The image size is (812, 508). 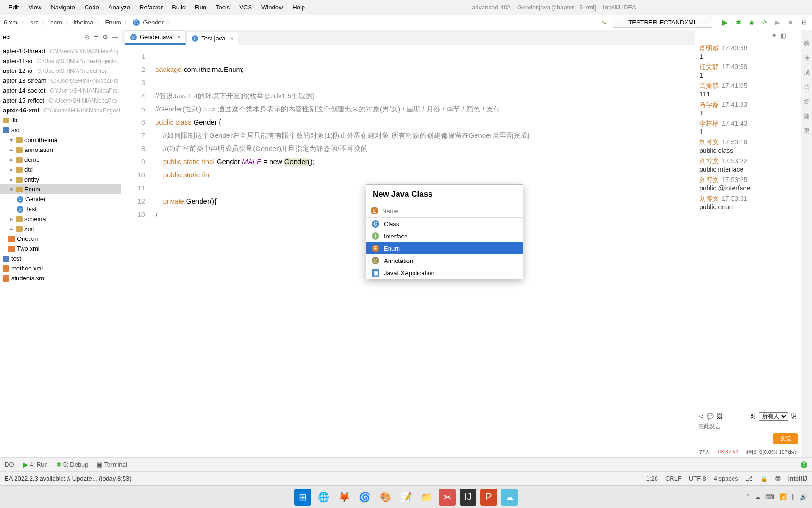 I want to click on tree-method-xml: method.xml, so click(x=60, y=268).